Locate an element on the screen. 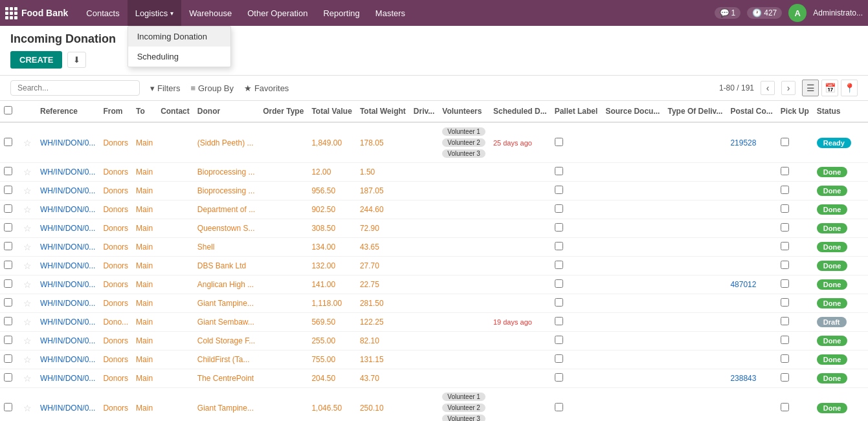 This screenshot has width=868, height=421. donor-link: Queenstown S... is located at coordinates (227, 228).